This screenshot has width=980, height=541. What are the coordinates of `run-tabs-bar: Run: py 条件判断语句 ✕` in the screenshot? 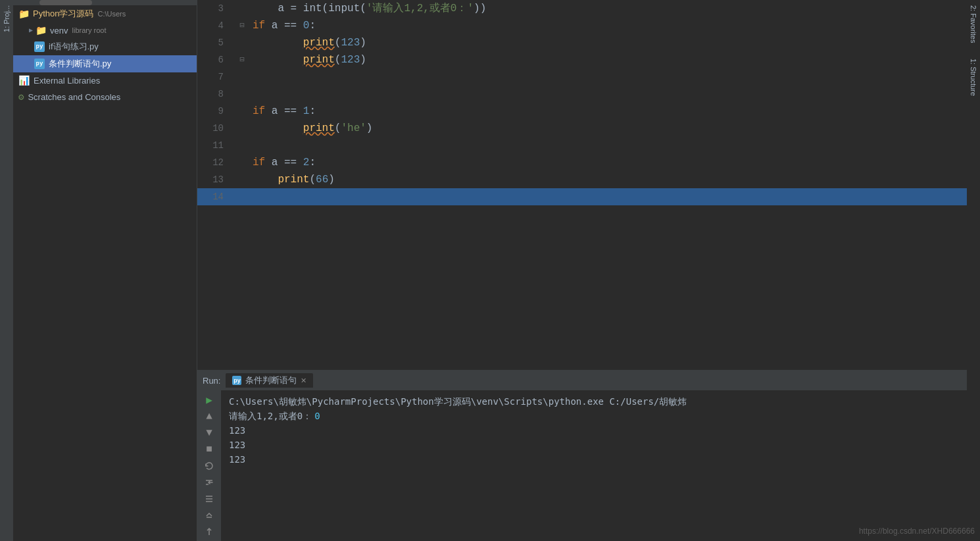 It's located at (582, 380).